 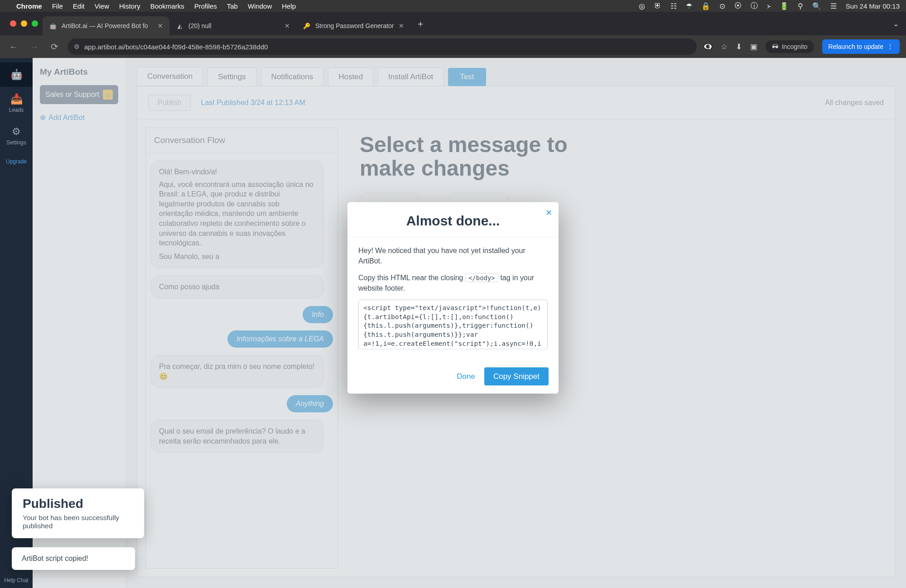 What do you see at coordinates (896, 24) in the screenshot?
I see `tabs-dropdown-icon: ⌄` at bounding box center [896, 24].